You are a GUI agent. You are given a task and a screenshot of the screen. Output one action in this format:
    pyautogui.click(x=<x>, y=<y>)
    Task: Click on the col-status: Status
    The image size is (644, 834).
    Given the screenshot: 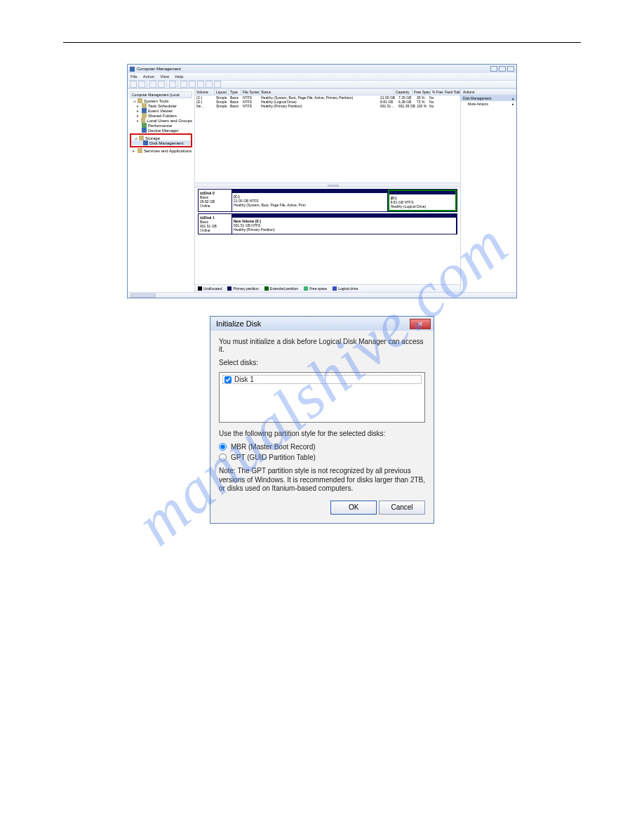 What is the action you would take?
    pyautogui.click(x=327, y=92)
    